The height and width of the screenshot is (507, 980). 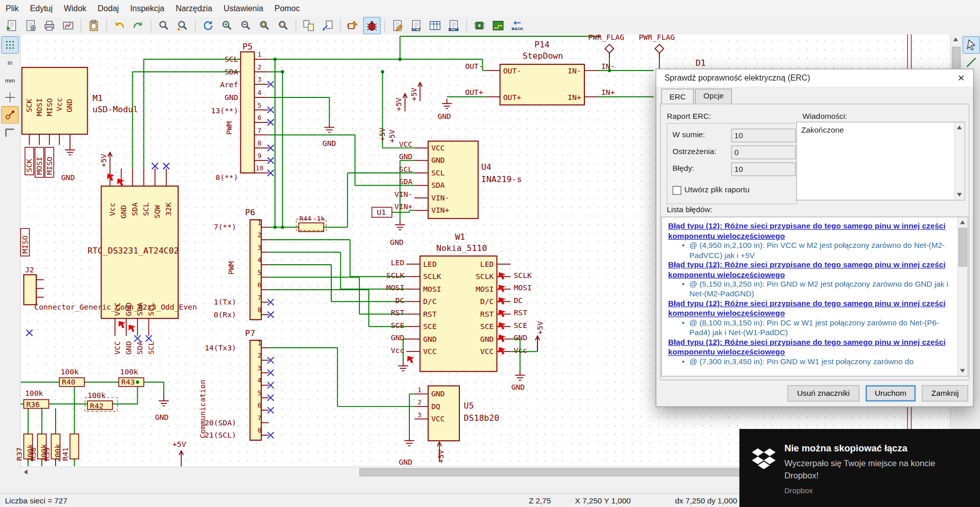 What do you see at coordinates (764, 169) in the screenshot?
I see `errors-value: 10` at bounding box center [764, 169].